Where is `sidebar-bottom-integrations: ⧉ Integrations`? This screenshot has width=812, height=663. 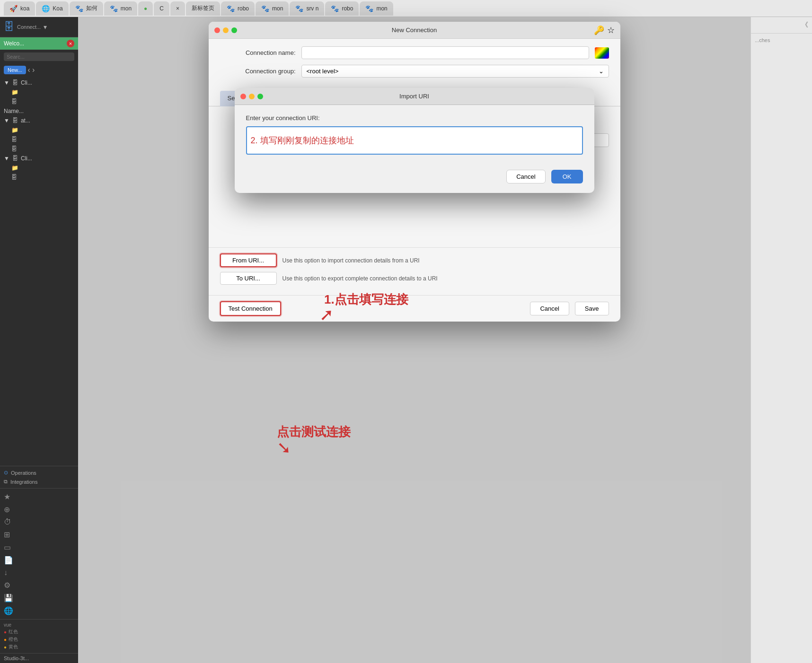 sidebar-bottom-integrations: ⧉ Integrations is located at coordinates (39, 481).